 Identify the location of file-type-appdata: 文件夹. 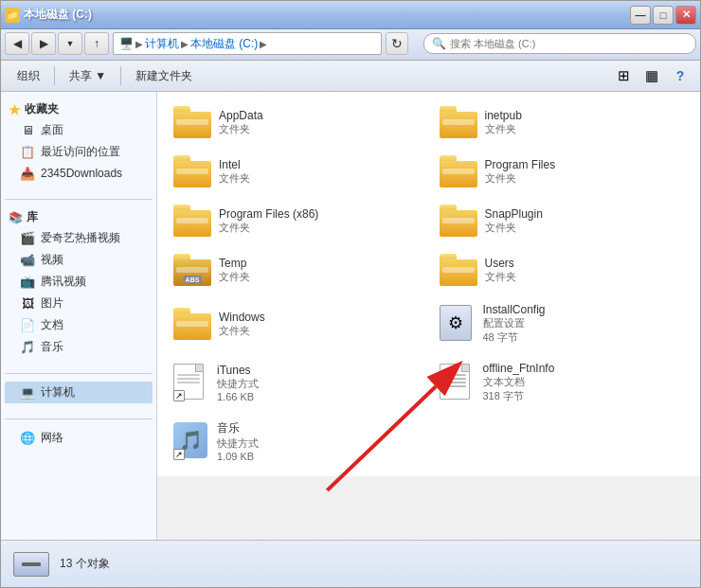
(241, 129).